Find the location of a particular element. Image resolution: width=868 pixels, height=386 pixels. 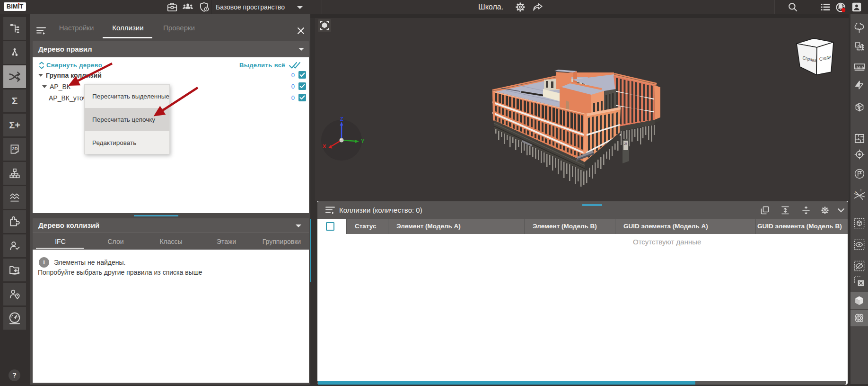

svg-text: X is located at coordinates (324, 146).